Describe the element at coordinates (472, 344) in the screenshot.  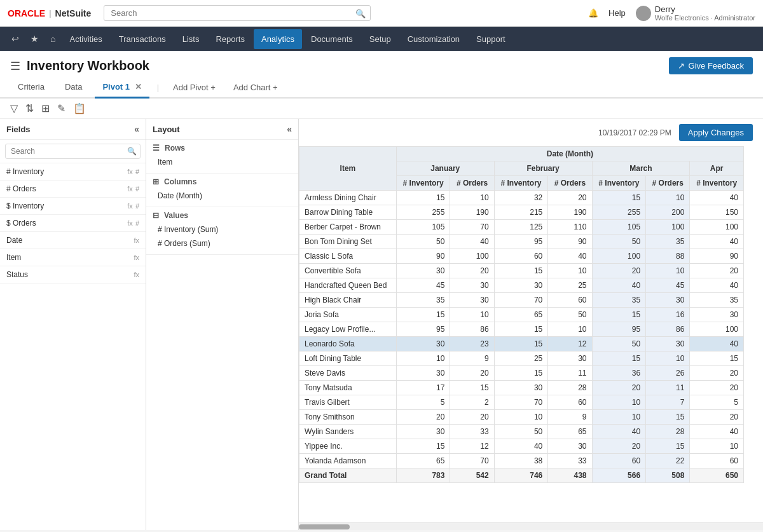
I see `cell-jan-ord-10: 23` at that location.